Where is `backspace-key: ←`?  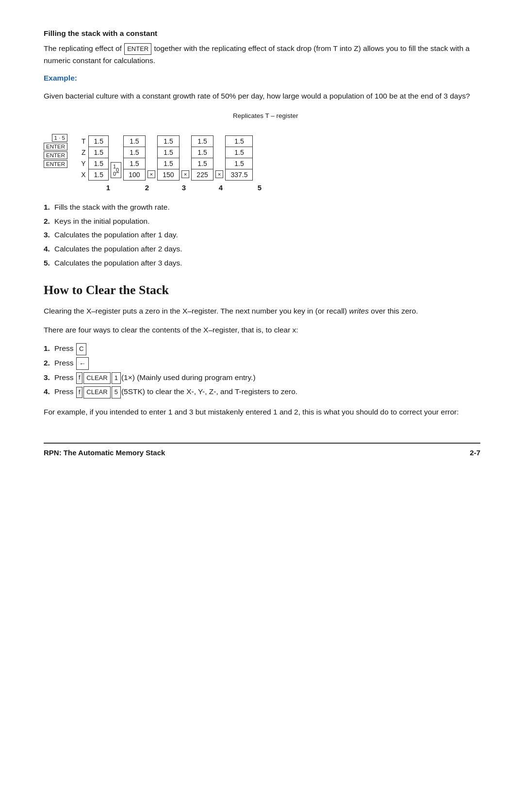
backspace-key: ← is located at coordinates (82, 364).